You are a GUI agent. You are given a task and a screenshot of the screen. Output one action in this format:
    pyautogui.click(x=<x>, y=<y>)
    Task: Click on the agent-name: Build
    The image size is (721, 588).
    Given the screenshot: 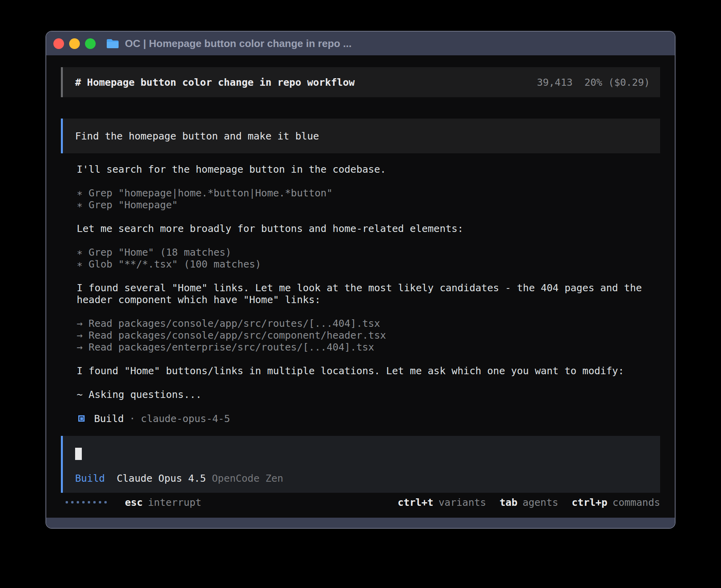 What is the action you would take?
    pyautogui.click(x=109, y=419)
    